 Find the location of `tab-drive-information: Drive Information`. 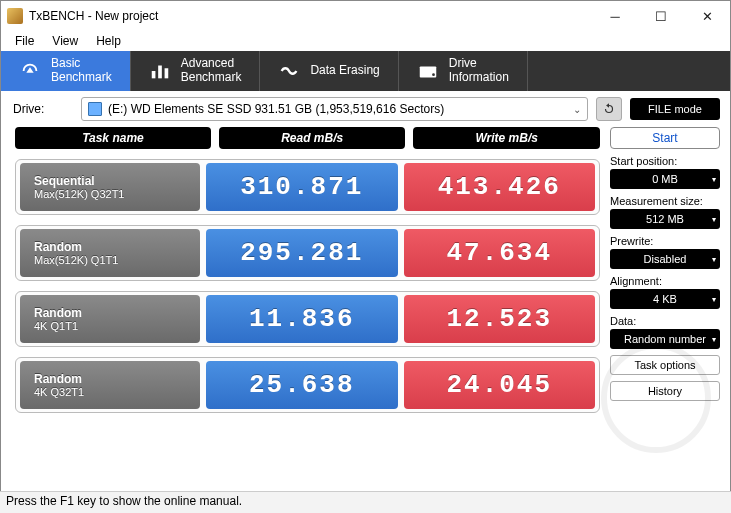

tab-drive-information: Drive Information is located at coordinates (464, 71).